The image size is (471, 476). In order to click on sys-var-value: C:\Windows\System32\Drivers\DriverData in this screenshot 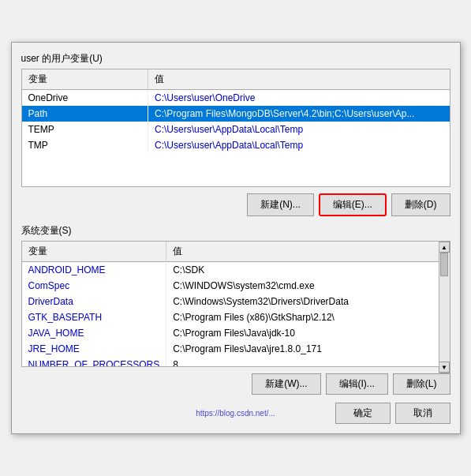, I will do `click(303, 302)`.